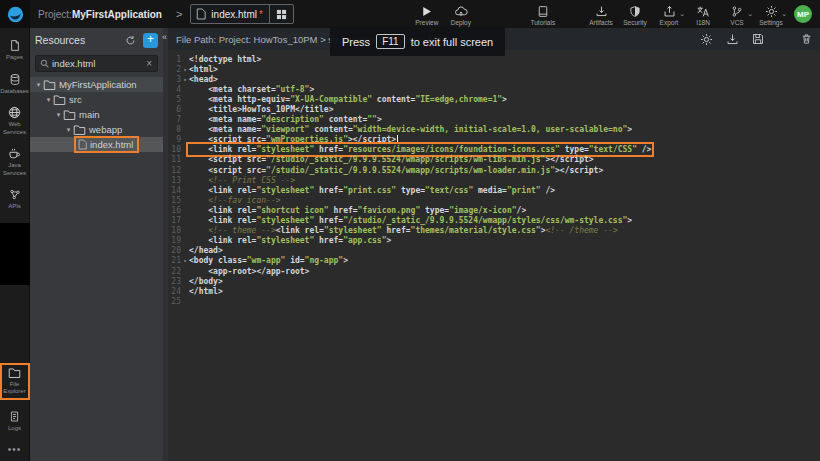 The width and height of the screenshot is (820, 461). Describe the element at coordinates (112, 144) in the screenshot. I see `tree-item-label: index.html` at that location.